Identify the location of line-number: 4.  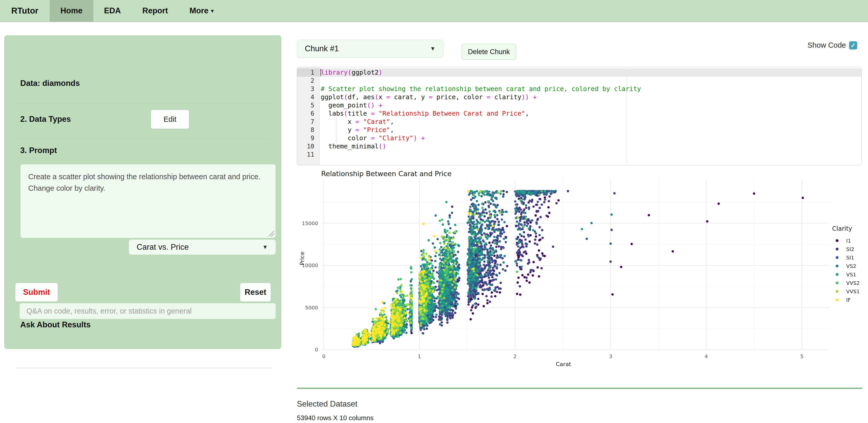
(307, 97).